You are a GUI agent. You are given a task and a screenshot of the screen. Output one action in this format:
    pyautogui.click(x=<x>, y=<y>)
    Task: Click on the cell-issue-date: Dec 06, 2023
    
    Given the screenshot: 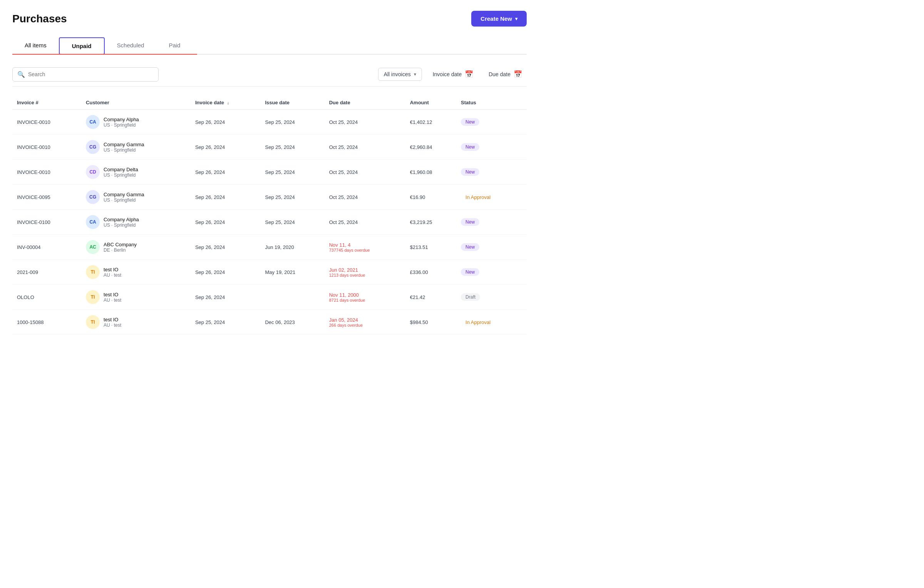 What is the action you would take?
    pyautogui.click(x=292, y=322)
    